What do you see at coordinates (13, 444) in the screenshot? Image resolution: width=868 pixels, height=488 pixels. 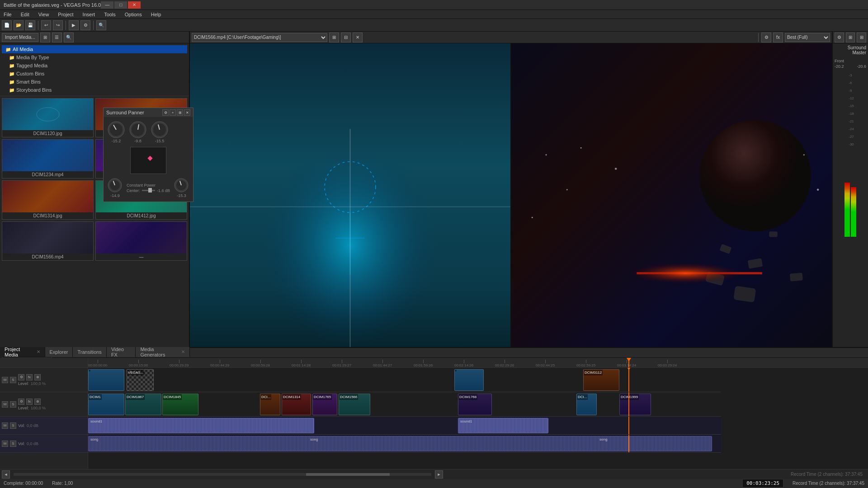 I see `track-solo-btn-a2: S` at bounding box center [13, 444].